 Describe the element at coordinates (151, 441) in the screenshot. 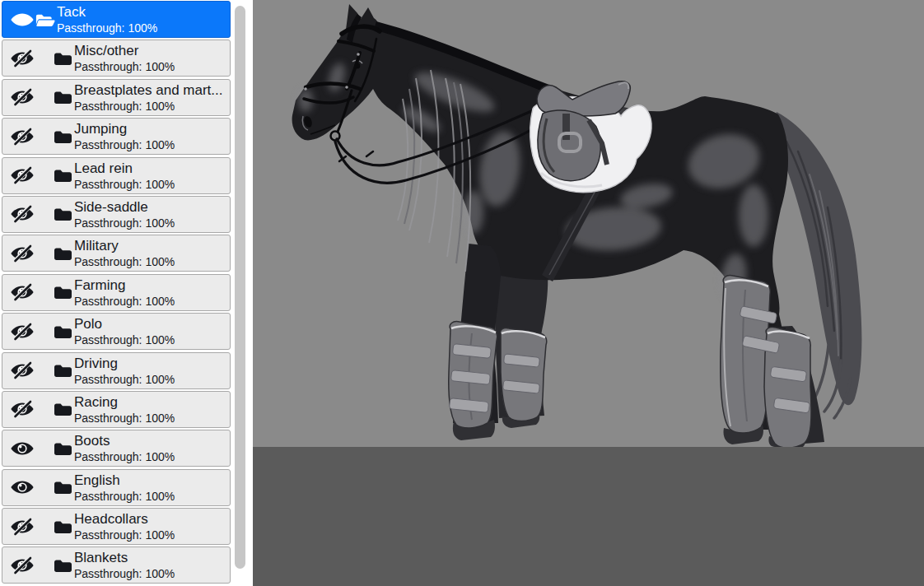

I see `layer-name: Boots` at that location.